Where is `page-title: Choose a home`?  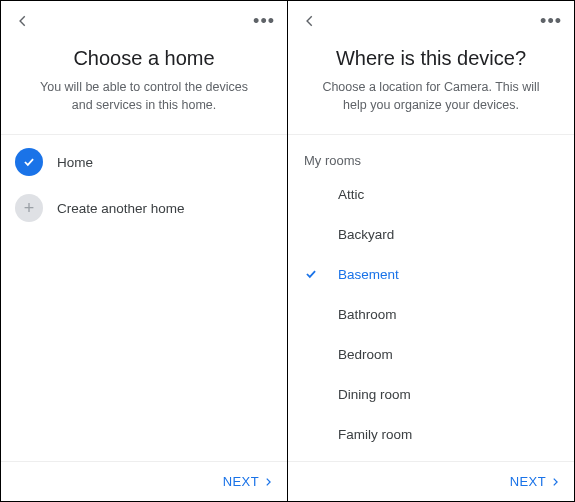
page-title: Choose a home is located at coordinates (144, 58).